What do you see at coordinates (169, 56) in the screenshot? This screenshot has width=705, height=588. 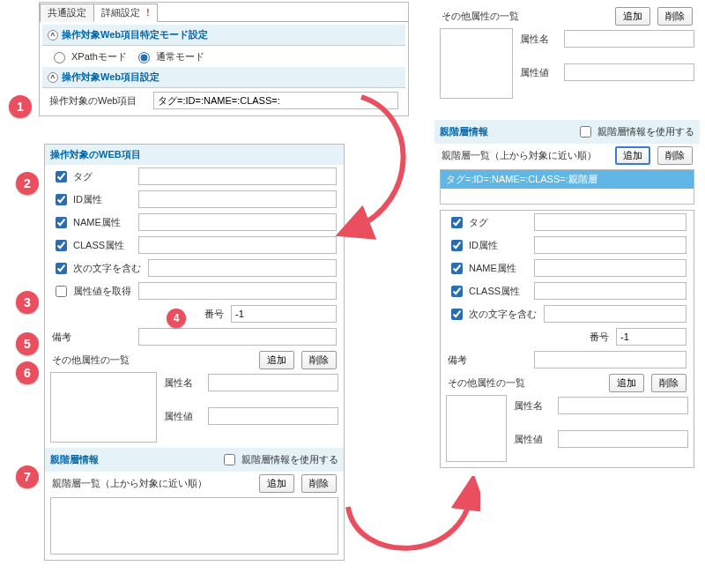 I see `radio-normal: 通常モード` at bounding box center [169, 56].